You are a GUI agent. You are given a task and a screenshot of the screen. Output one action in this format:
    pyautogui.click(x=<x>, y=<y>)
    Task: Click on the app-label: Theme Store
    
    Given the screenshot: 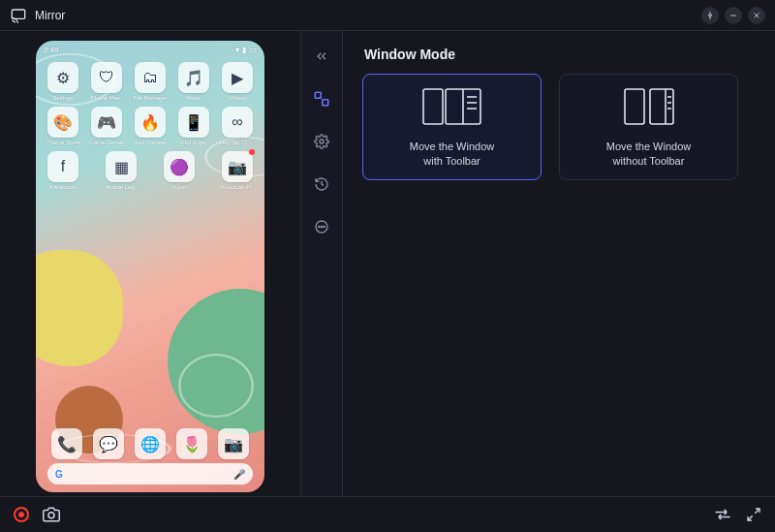 What is the action you would take?
    pyautogui.click(x=64, y=142)
    